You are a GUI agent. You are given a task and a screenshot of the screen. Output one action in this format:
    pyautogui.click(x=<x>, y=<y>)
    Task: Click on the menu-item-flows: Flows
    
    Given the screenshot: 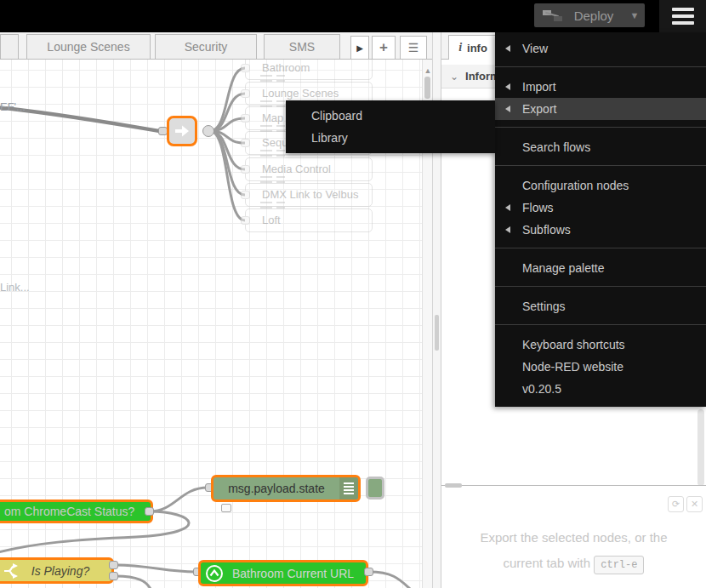 What is the action you would take?
    pyautogui.click(x=601, y=208)
    